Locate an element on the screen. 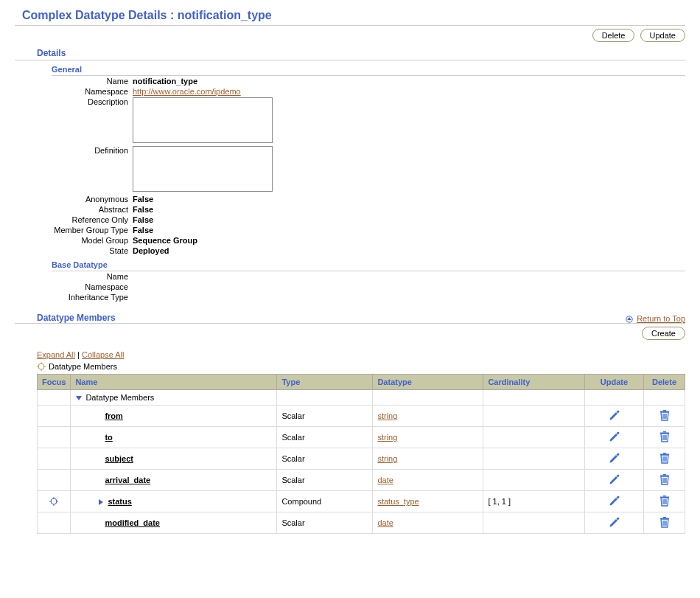 Image resolution: width=700 pixels, height=598 pixels. root-row-type is located at coordinates (325, 398).